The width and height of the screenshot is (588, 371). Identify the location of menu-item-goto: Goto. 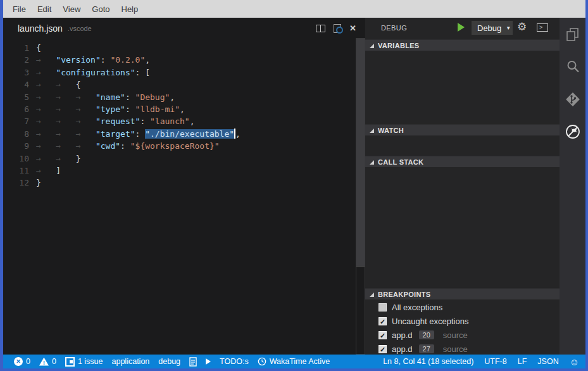
(101, 9).